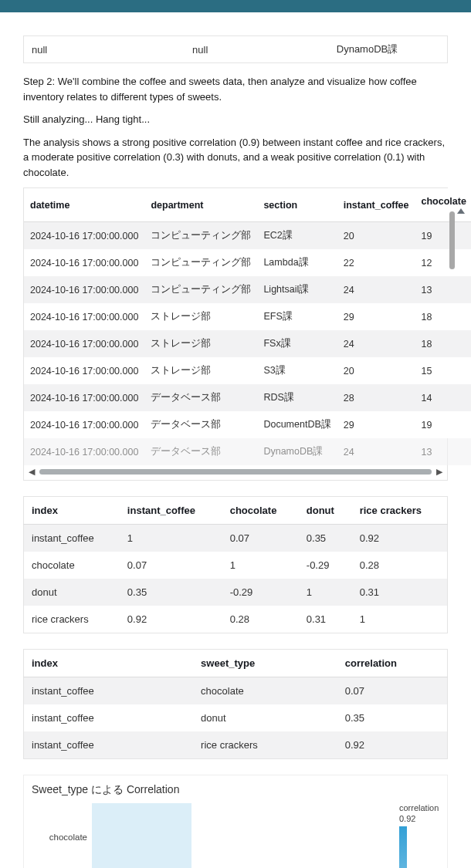 Image resolution: width=471 pixels, height=868 pixels. What do you see at coordinates (247, 370) in the screenshot?
I see `table-row: 2024-10-16 17:00:00.000ストレージ部S3課2015` at bounding box center [247, 370].